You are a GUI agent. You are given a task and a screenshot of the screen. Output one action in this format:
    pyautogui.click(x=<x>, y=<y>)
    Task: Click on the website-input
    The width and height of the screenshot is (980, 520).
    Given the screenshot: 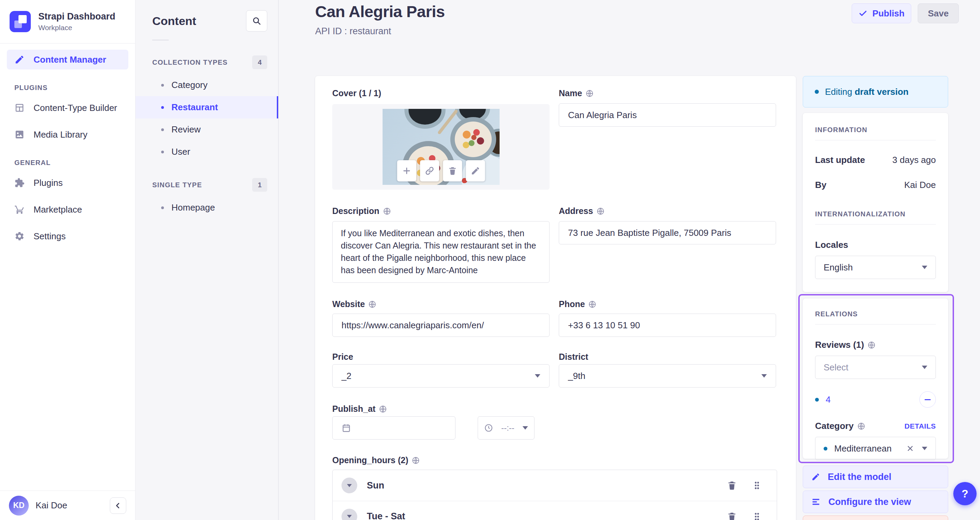 What is the action you would take?
    pyautogui.click(x=441, y=325)
    